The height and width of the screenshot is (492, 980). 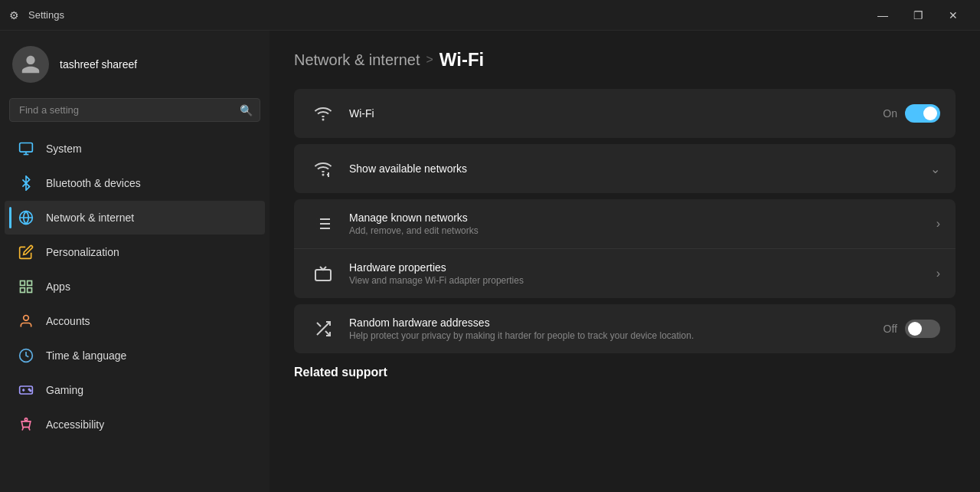 What do you see at coordinates (637, 280) in the screenshot?
I see `hardware-props-desc: View and manage Wi-Fi adapter properties` at bounding box center [637, 280].